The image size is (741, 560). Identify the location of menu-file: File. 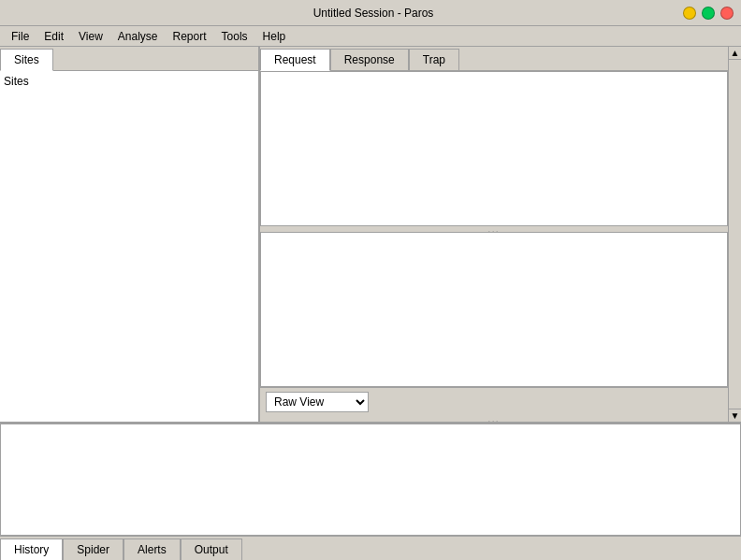
(21, 36).